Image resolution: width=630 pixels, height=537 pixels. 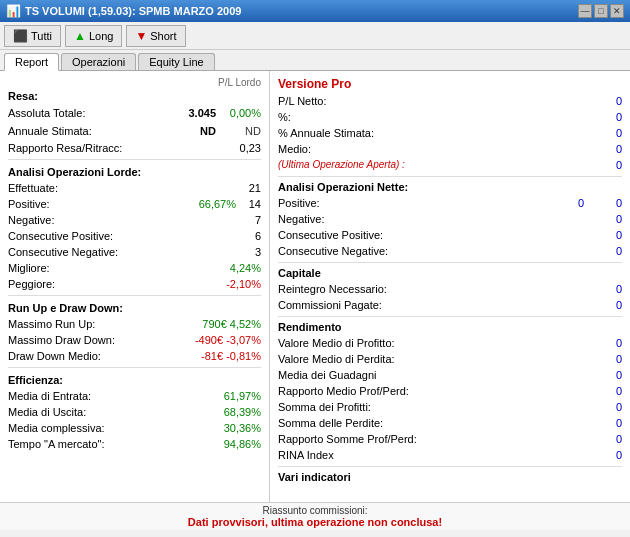 What do you see at coordinates (450, 359) in the screenshot?
I see `val-medio-perdita-row: Valore Medio di Perdita: 0` at bounding box center [450, 359].